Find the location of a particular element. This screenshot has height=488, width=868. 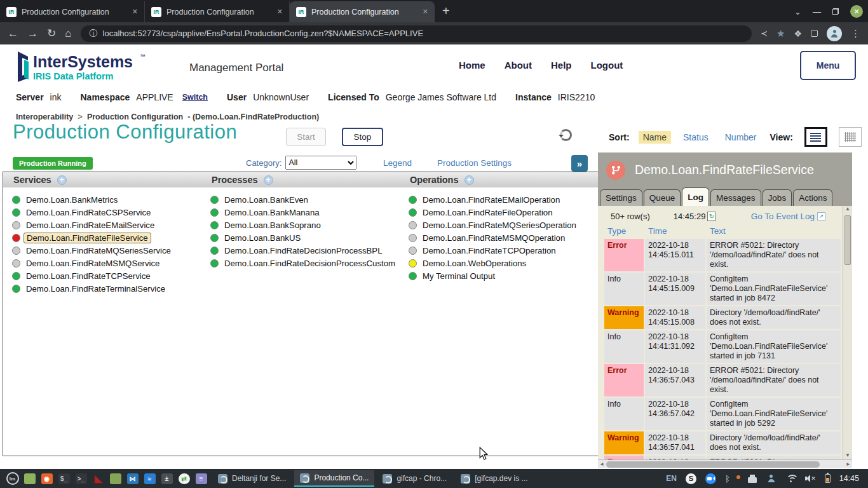

nav-link-help: Help is located at coordinates (562, 65).